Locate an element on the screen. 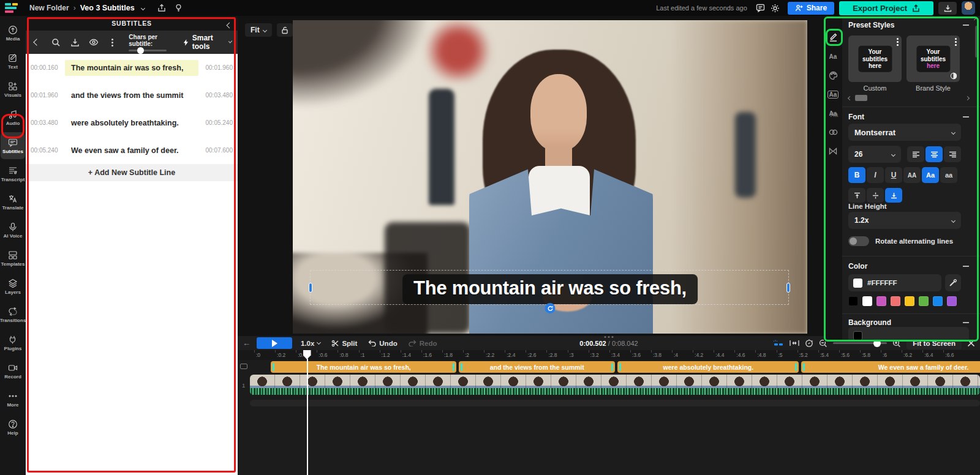 The image size is (980, 475). color-swatch-f7c21e is located at coordinates (910, 301).